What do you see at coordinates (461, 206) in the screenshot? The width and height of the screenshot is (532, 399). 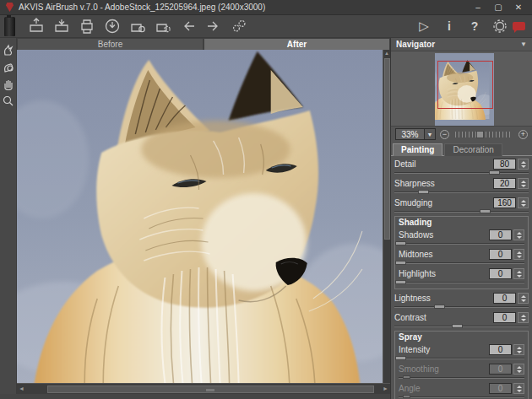 I see `param-row-smudging: Smudging160` at bounding box center [461, 206].